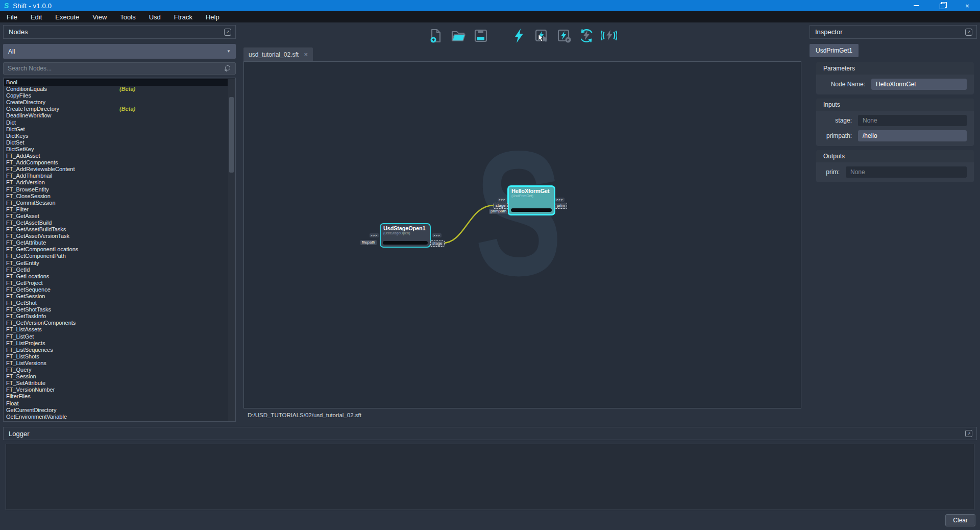 The width and height of the screenshot is (980, 530). What do you see at coordinates (116, 96) in the screenshot?
I see `list-item: CopyFiles` at bounding box center [116, 96].